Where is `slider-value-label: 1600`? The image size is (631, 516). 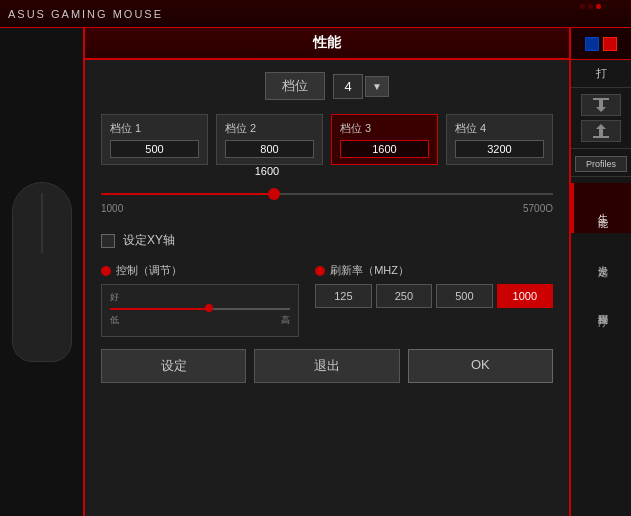 slider-value-label: 1600 is located at coordinates (267, 171).